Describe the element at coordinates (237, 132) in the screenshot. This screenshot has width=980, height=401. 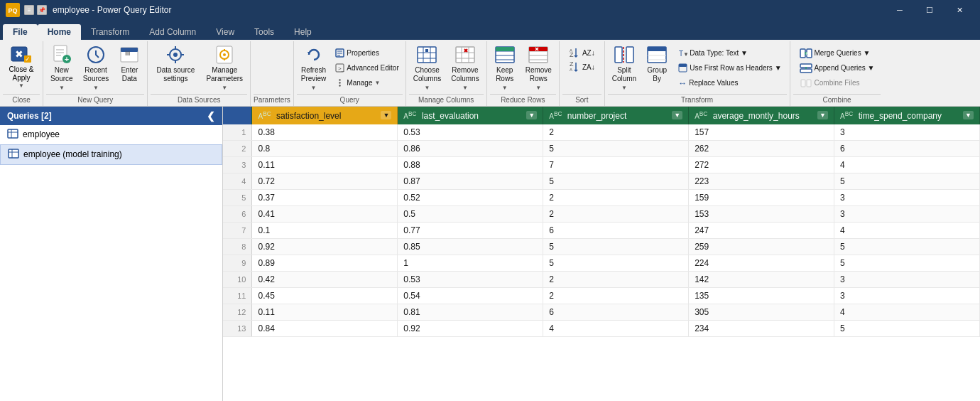
I see `row-number: 1` at that location.